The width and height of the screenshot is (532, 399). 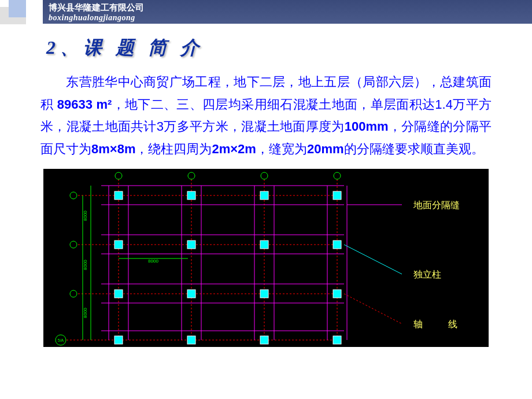 I want to click on corner-blue-box, so click(x=17, y=9).